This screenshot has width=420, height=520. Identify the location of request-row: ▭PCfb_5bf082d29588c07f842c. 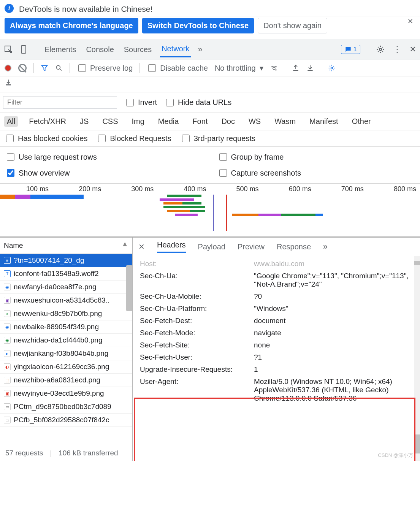
(66, 420).